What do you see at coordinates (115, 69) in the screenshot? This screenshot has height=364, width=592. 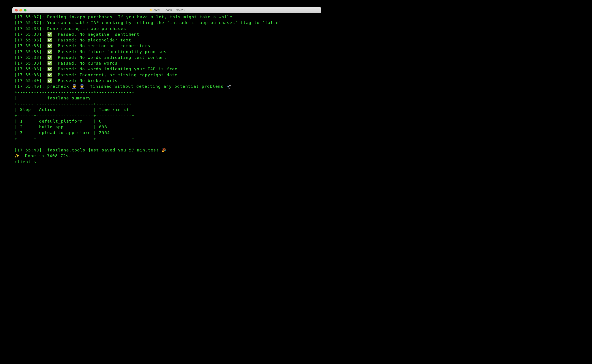 I see `log-text: Passed: No words indicating your IAP is …` at bounding box center [115, 69].